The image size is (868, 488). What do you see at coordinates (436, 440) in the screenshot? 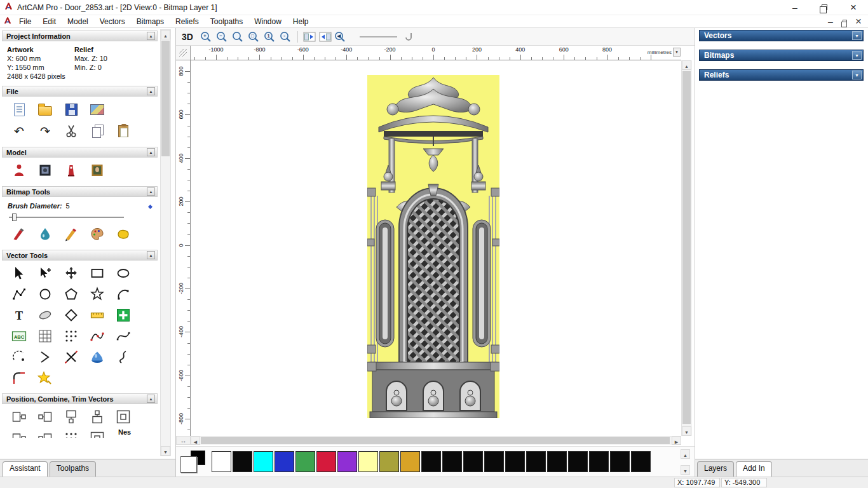
I see `horizontal-scrollbar` at bounding box center [436, 440].